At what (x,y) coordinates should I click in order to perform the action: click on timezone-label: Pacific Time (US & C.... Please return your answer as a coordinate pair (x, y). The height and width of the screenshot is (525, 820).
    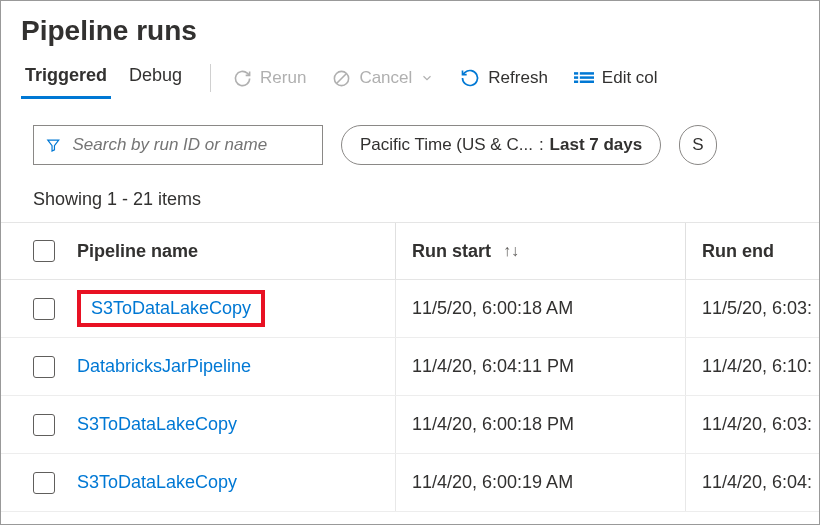
    Looking at the image, I should click on (446, 145).